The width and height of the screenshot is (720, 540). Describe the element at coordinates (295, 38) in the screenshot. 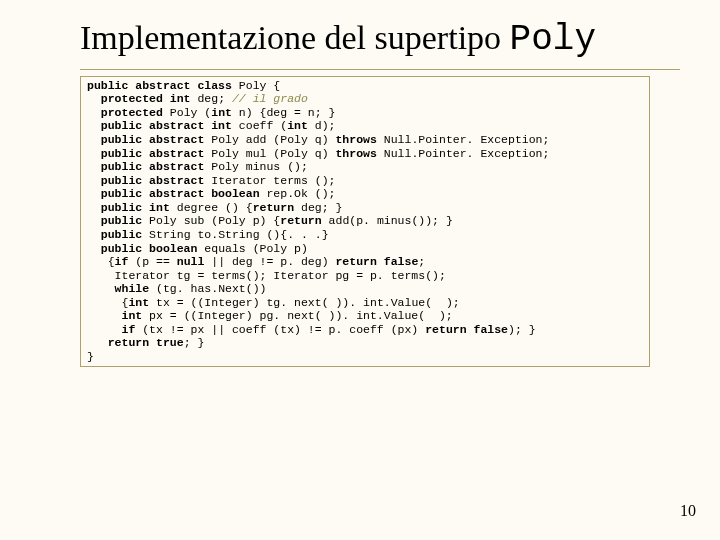

I see `title-text: Implementazione del supertipo` at that location.